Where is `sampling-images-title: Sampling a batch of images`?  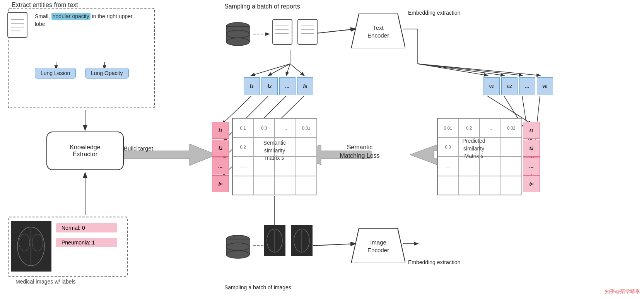 sampling-images-title: Sampling a batch of images is located at coordinates (258, 287).